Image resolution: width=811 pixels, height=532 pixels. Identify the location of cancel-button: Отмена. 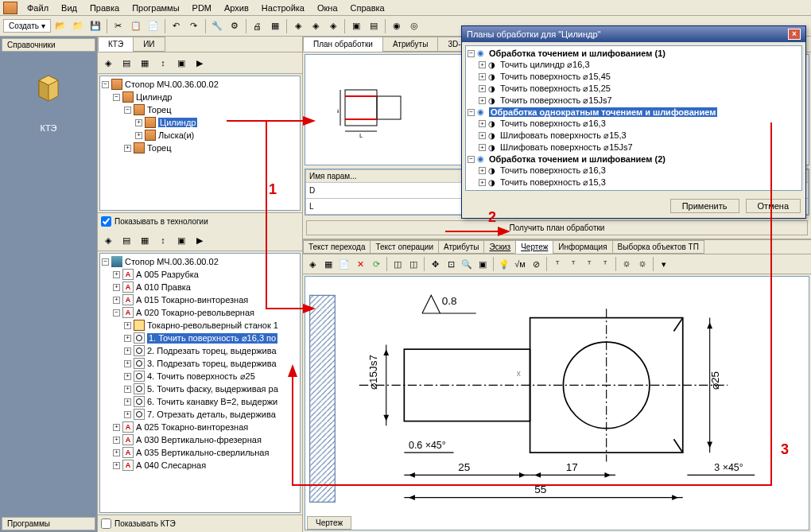
(773, 206).